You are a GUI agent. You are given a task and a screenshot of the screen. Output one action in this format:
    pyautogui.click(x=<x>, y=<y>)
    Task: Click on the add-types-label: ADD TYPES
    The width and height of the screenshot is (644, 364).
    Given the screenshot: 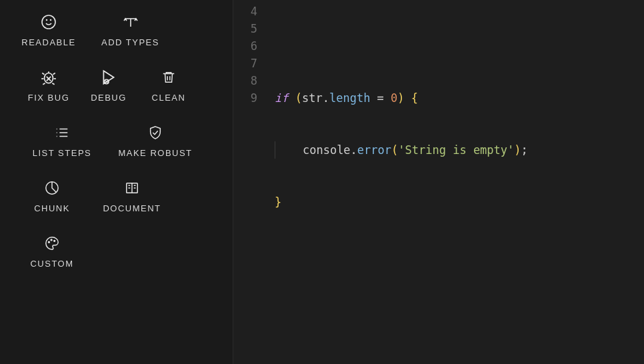 What is the action you would take?
    pyautogui.click(x=131, y=43)
    